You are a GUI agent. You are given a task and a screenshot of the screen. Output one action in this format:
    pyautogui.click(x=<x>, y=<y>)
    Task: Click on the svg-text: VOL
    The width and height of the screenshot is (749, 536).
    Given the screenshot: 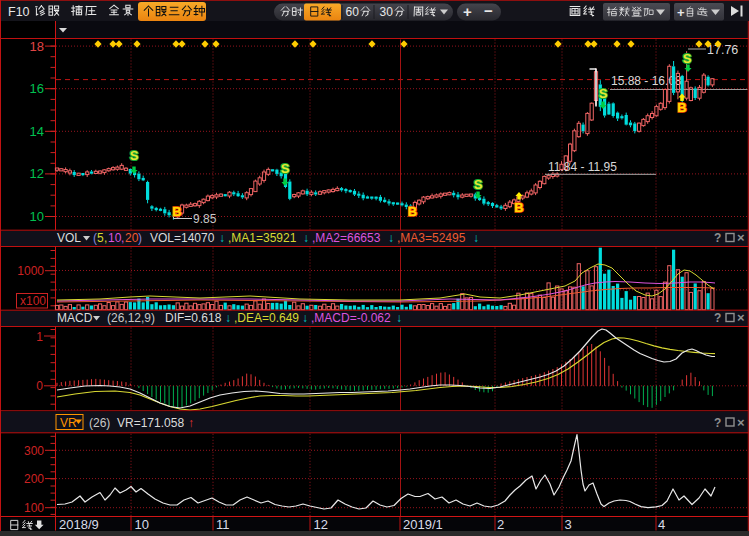 What is the action you would take?
    pyautogui.click(x=69, y=238)
    